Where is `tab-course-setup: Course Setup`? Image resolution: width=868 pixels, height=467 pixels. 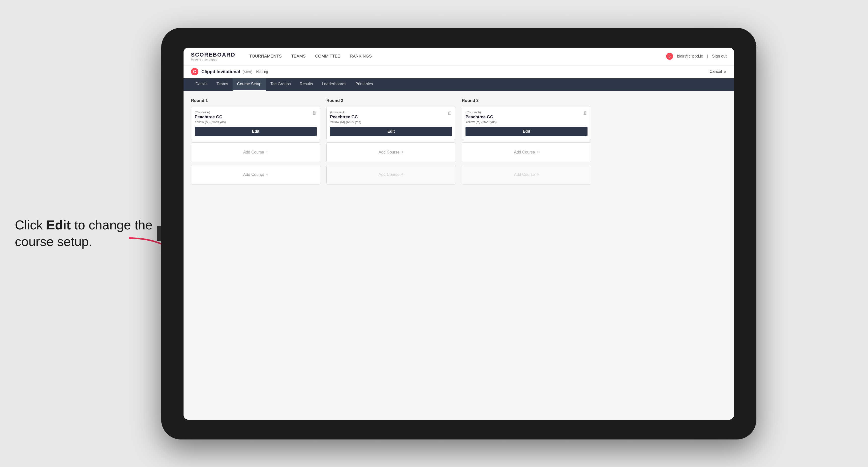 tab-course-setup: Course Setup is located at coordinates (249, 85).